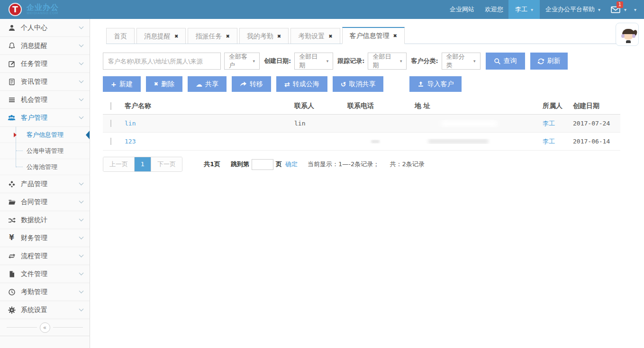 This screenshot has width=644, height=348. I want to click on more-dropdown: ▾, so click(637, 9).